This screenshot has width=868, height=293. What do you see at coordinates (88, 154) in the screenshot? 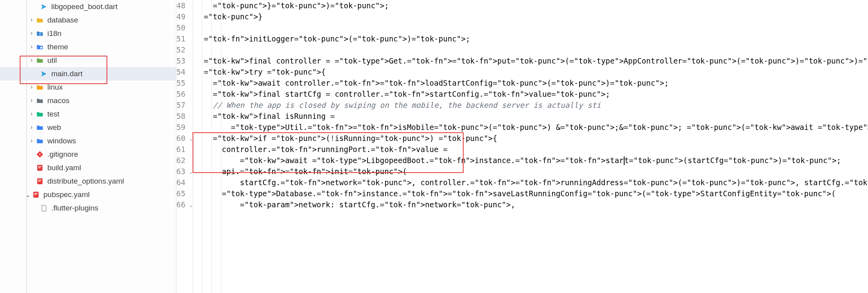
I see `tree-item--gitignore: .gitignore` at bounding box center [88, 154].